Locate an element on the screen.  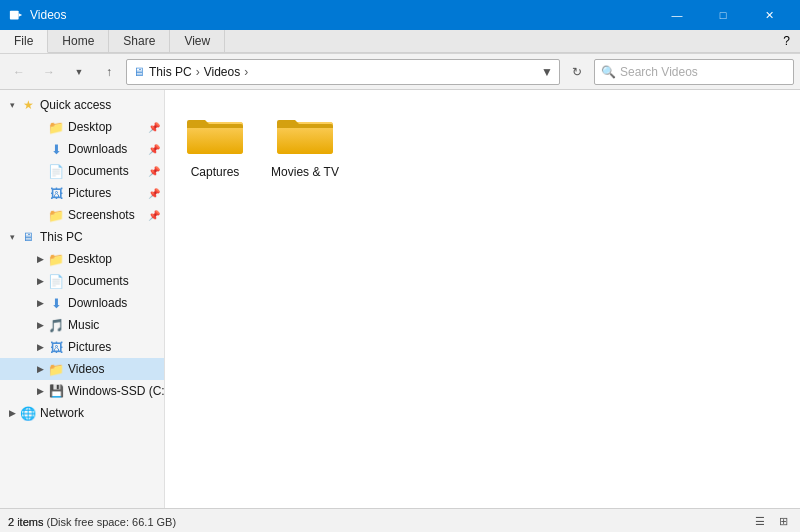
pictures-pc-expand: ▶ is located at coordinates (40, 347).